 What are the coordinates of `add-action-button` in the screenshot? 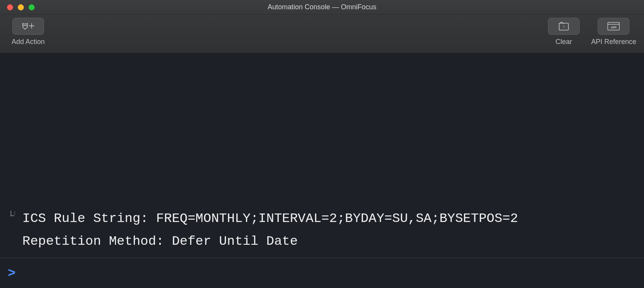 It's located at (28, 26).